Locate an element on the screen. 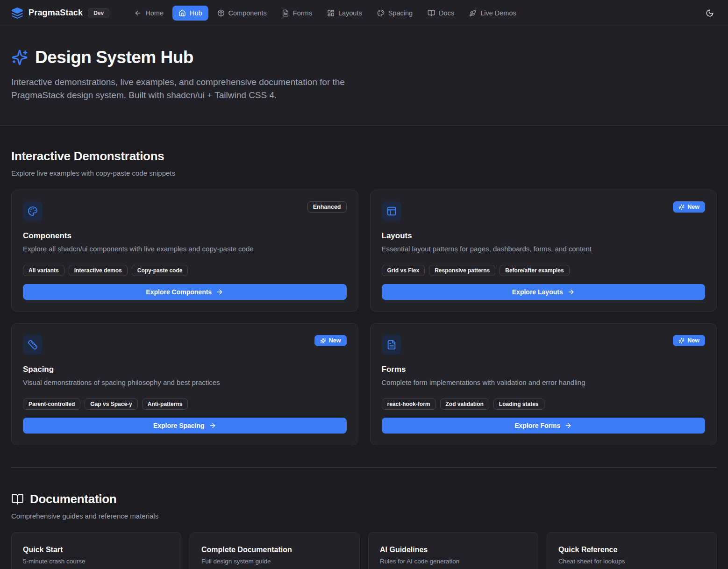  page-subtitle: Interactive demonstrations, live example… is located at coordinates (185, 89).